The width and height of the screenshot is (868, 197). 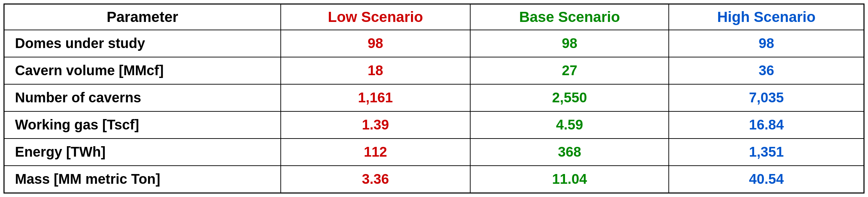 What do you see at coordinates (375, 71) in the screenshot?
I see `row-1-low: 18` at bounding box center [375, 71].